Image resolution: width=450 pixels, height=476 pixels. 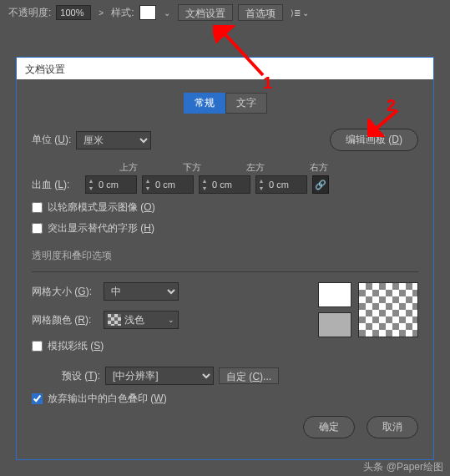 I want to click on top-toolbar: 不透明度: > 样式: ⌄ 文档设置 首选项 ⟩≣ ⌄, so click(x=225, y=13).